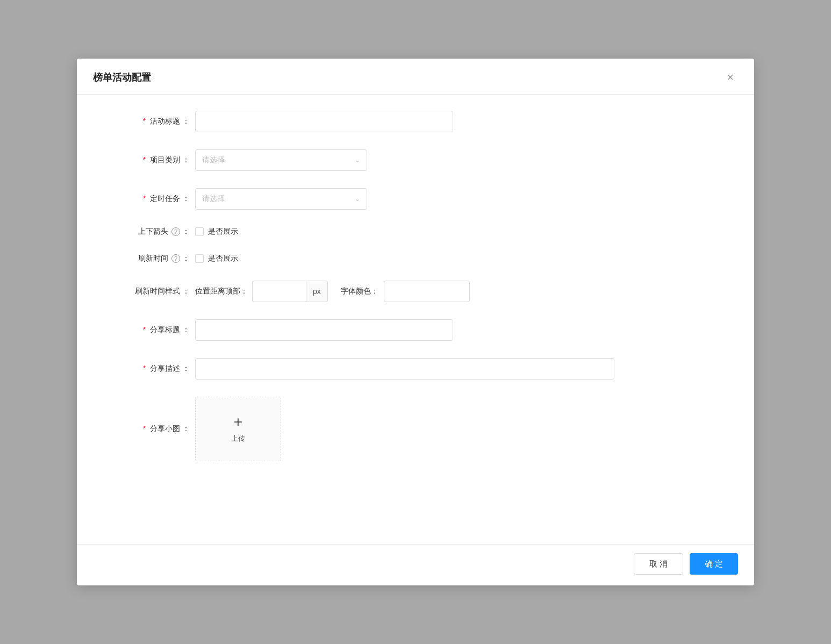 This screenshot has width=831, height=644. What do you see at coordinates (415, 369) in the screenshot?
I see `share-desc-row: * 分享描述 ：` at bounding box center [415, 369].